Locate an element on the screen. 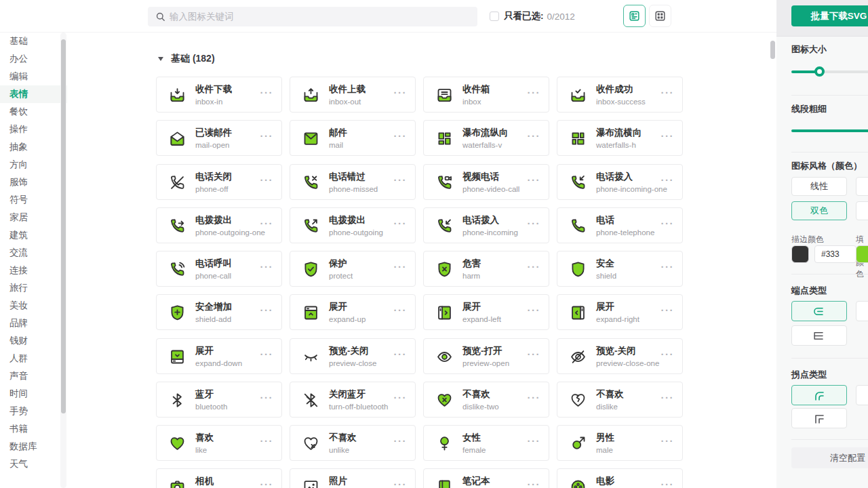  style-linear-button: 线性 is located at coordinates (819, 186).